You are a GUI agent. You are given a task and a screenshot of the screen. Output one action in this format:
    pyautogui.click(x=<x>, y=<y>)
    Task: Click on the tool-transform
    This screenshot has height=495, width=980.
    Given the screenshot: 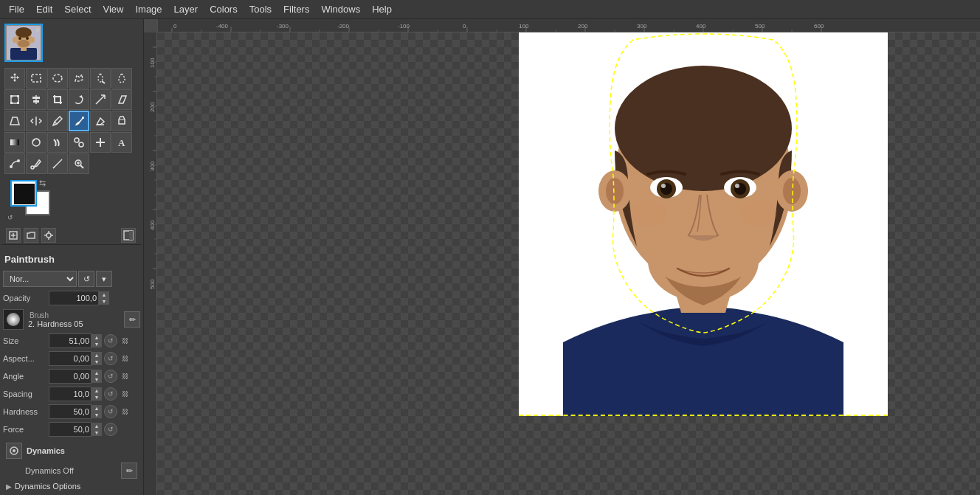 What is the action you would take?
    pyautogui.click(x=15, y=100)
    